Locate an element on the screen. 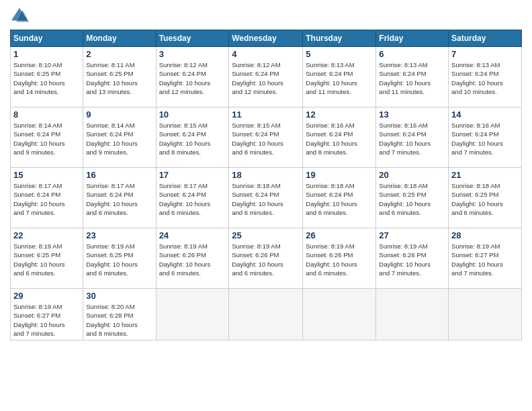 This screenshot has height=411, width=532. header is located at coordinates (266, 16).